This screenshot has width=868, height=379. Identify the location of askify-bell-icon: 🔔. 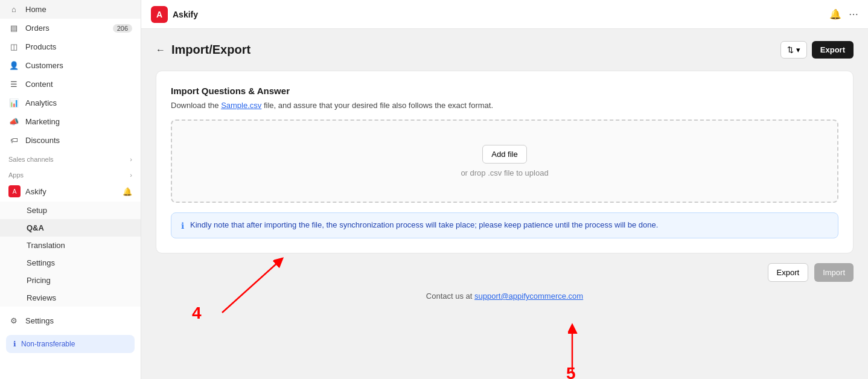
(127, 192).